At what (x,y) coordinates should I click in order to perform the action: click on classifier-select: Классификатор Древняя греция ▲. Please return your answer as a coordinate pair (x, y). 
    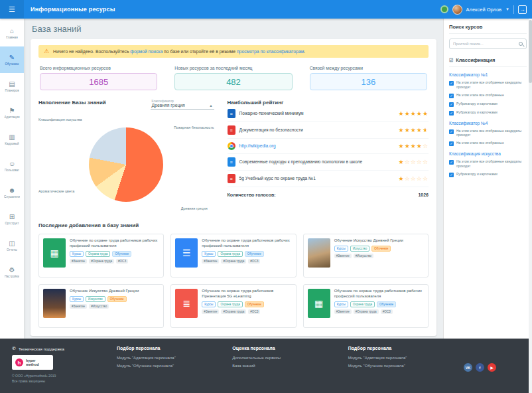
    Looking at the image, I should click on (182, 105).